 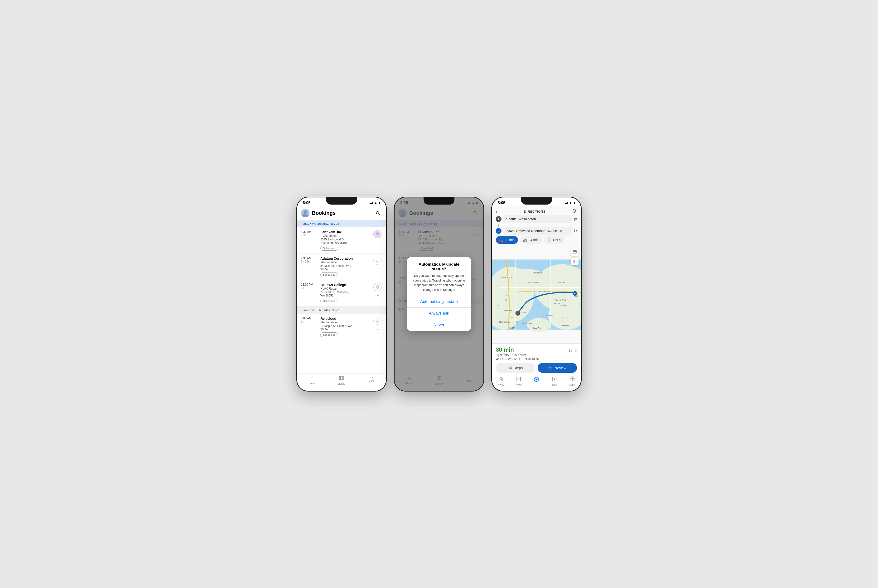 I want to click on route-info: 30 min (13 mi) Light traffic · 1 min del…, so click(x=536, y=359).